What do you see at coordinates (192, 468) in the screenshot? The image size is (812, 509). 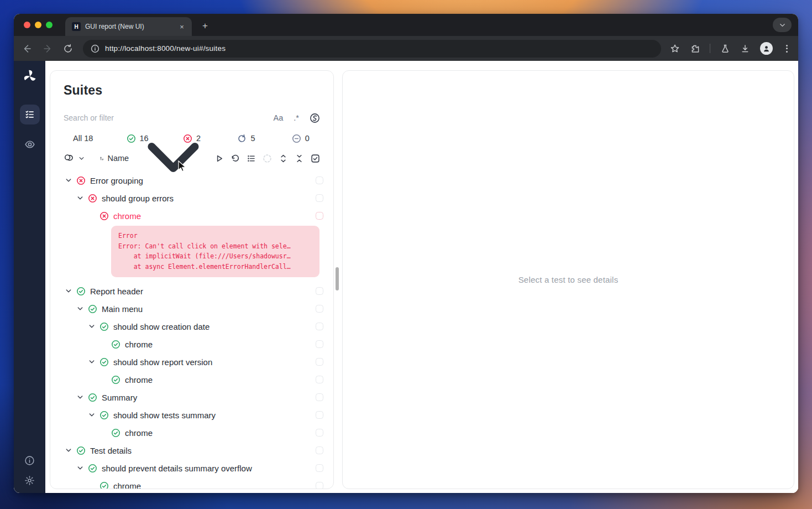 I see `tree-row: should prevent details summary overflow` at bounding box center [192, 468].